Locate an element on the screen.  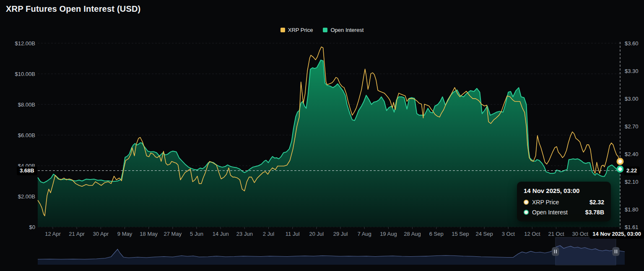
price-end-dot is located at coordinates (621, 161).